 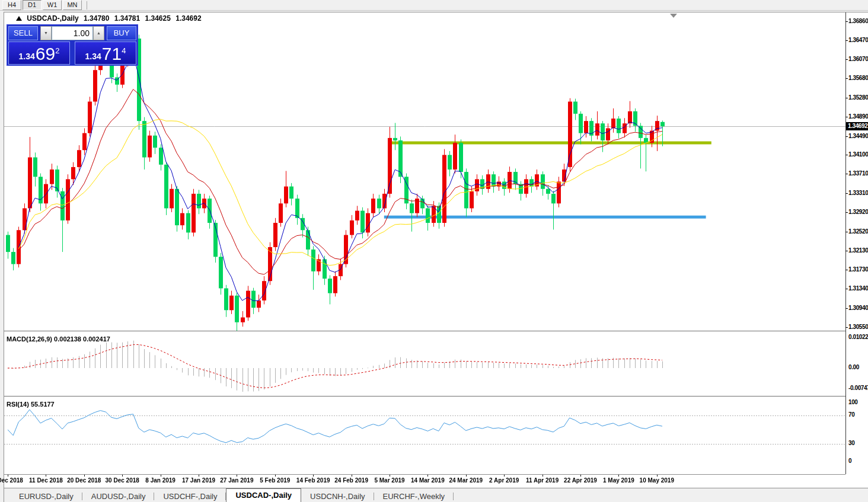 What do you see at coordinates (542, 480) in the screenshot?
I see `date-axis-label: 11 Apr 2019` at bounding box center [542, 480].